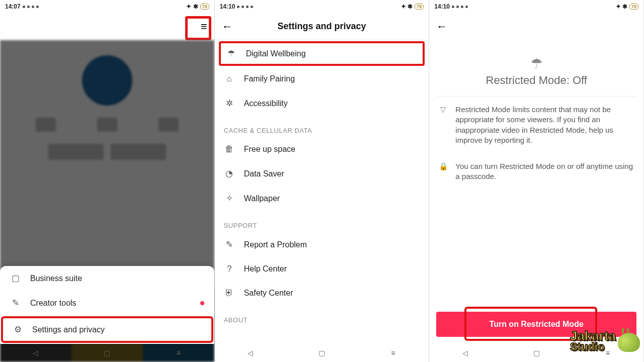  Describe the element at coordinates (536, 27) in the screenshot. I see `restricted-header: ←` at that location.